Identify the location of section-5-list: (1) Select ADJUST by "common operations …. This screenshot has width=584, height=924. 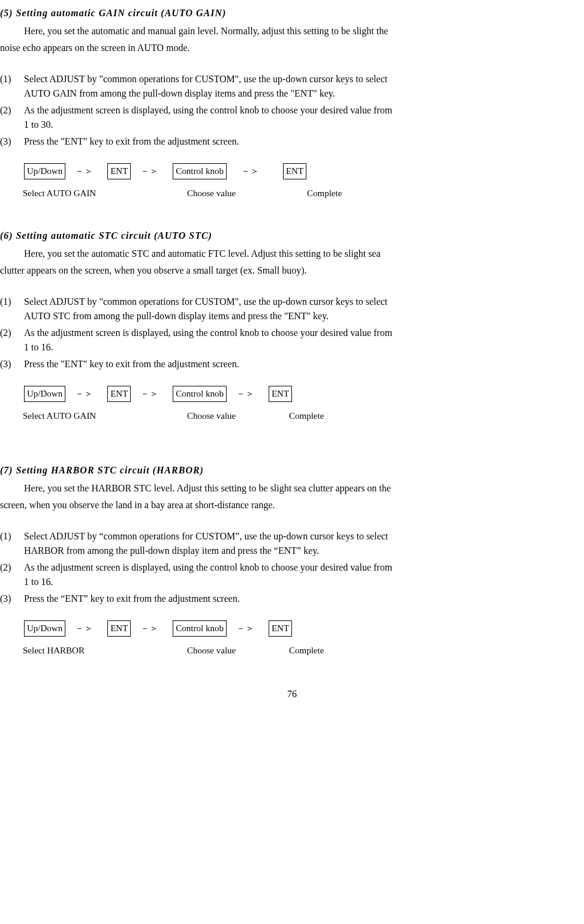
(292, 110).